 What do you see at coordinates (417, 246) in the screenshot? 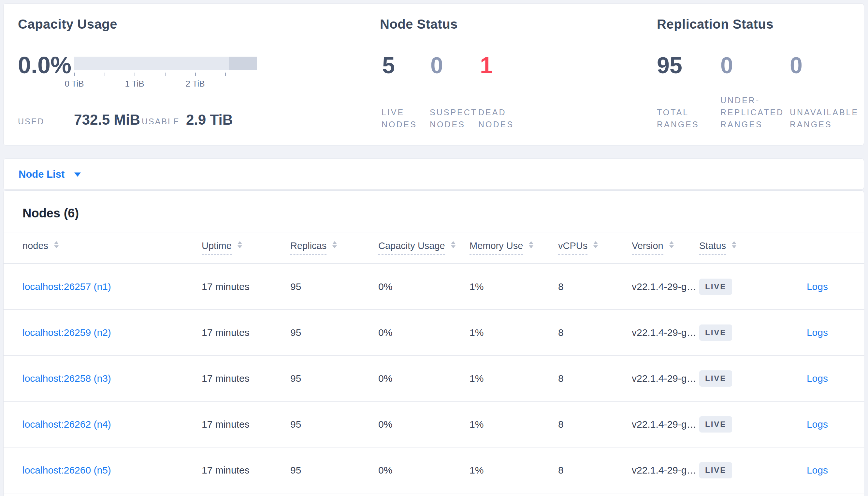
I see `column-header-capacity-usage: Capacity Usage` at bounding box center [417, 246].